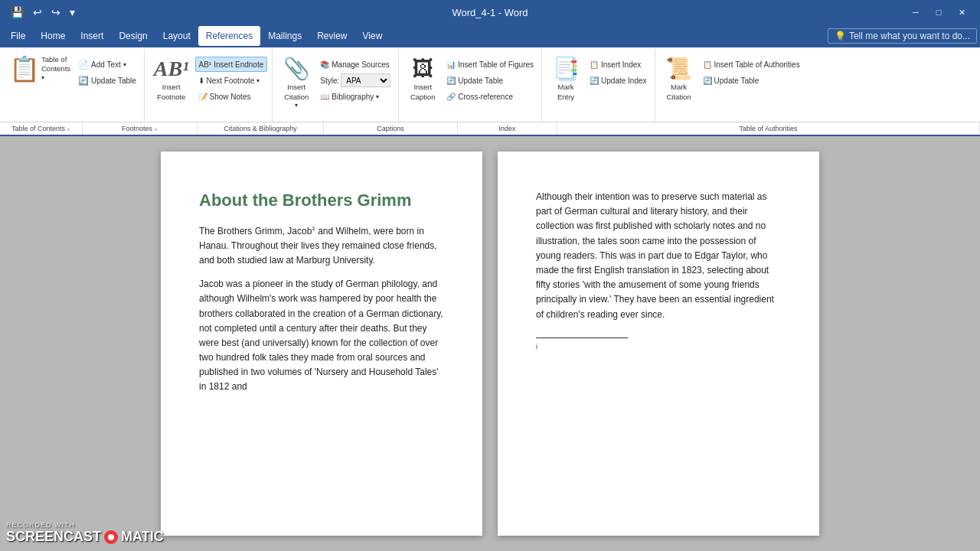 Image resolution: width=980 pixels, height=551 pixels. Describe the element at coordinates (56, 64) in the screenshot. I see `toc-label: Table ofContents` at that location.